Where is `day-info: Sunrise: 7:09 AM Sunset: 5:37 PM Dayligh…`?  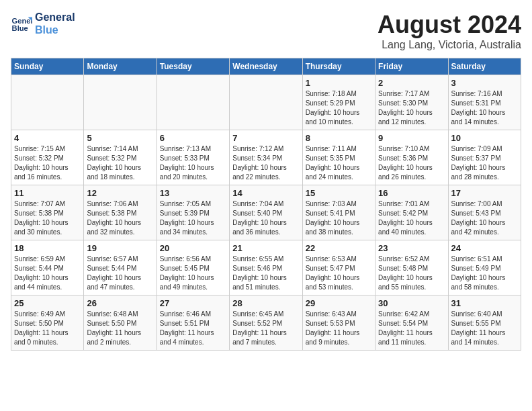
day-info: Sunrise: 7:09 AM Sunset: 5:37 PM Dayligh… is located at coordinates (485, 163).